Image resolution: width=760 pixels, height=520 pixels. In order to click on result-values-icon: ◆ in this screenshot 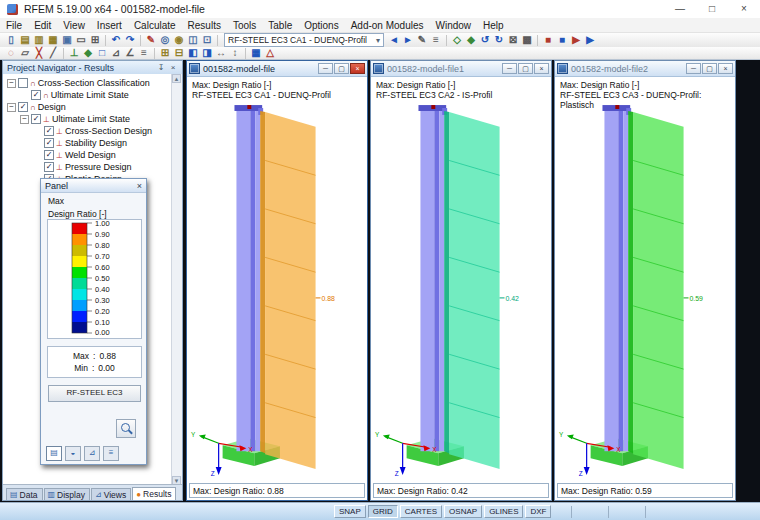, I will do `click(471, 40)`.